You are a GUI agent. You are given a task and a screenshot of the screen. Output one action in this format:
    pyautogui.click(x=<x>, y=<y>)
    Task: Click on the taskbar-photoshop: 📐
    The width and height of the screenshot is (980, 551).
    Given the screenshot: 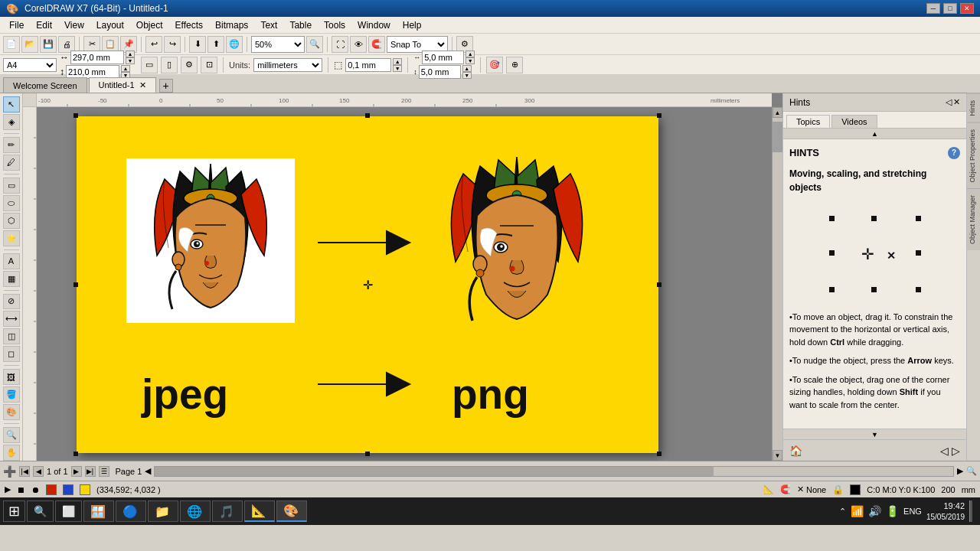 What is the action you would take?
    pyautogui.click(x=260, y=511)
    